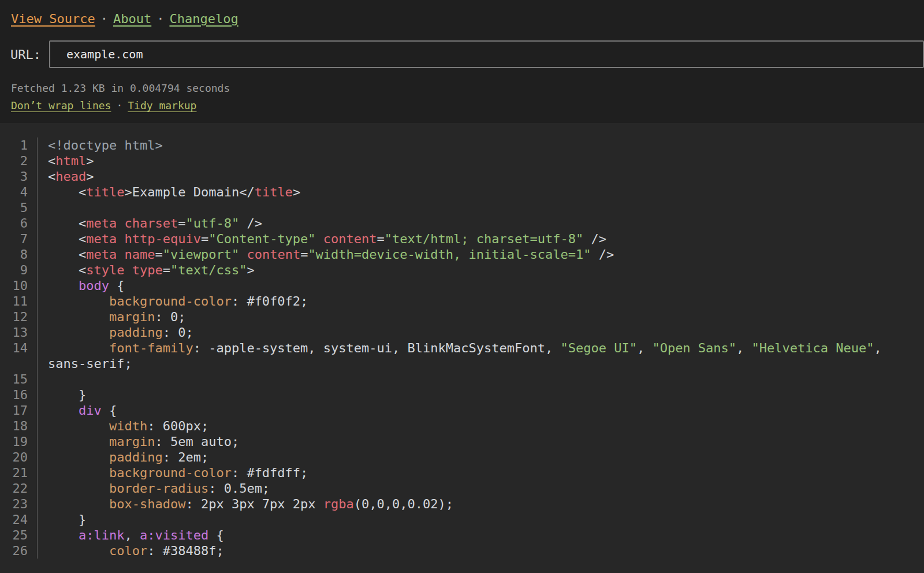  Describe the element at coordinates (480, 441) in the screenshot. I see `code-text: margin: 5em auto;` at that location.